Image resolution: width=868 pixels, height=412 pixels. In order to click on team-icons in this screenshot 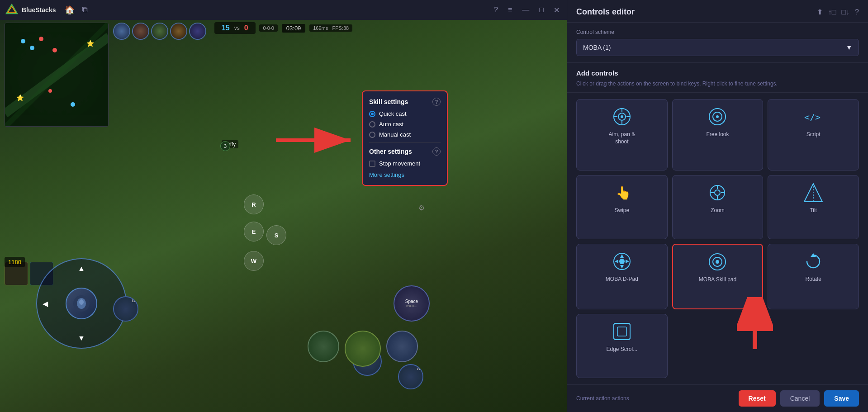, I will do `click(160, 31)`.